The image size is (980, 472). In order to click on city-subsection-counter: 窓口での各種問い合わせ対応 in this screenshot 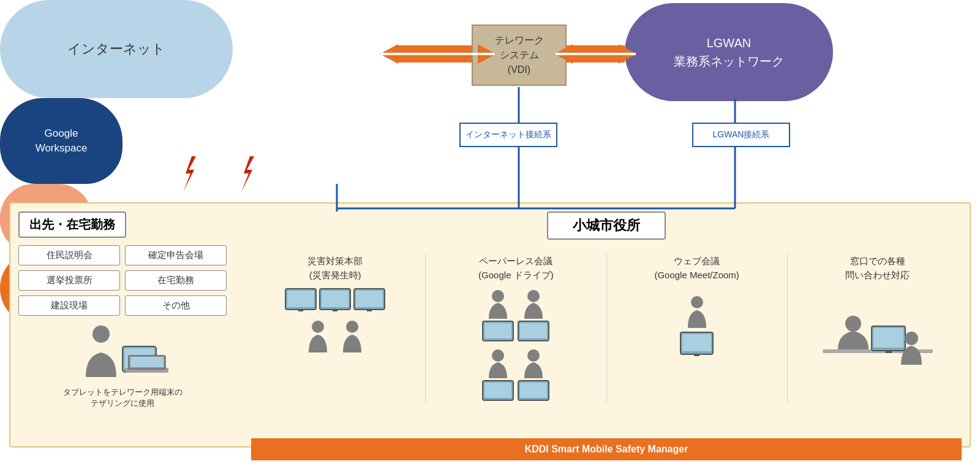, I will do `click(878, 329)`.